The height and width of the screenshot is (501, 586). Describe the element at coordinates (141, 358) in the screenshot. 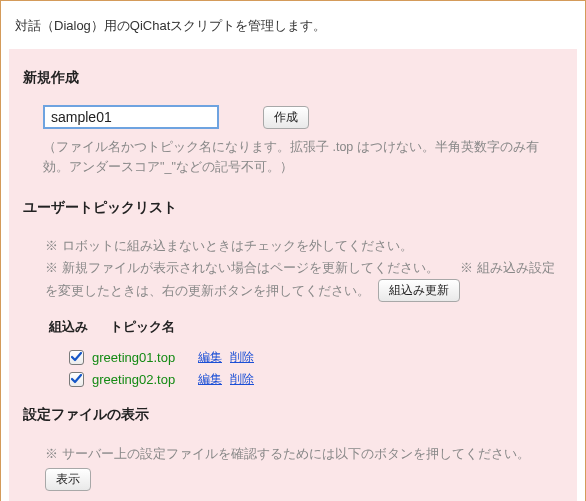

I see `topic-name: greeting01.top` at that location.